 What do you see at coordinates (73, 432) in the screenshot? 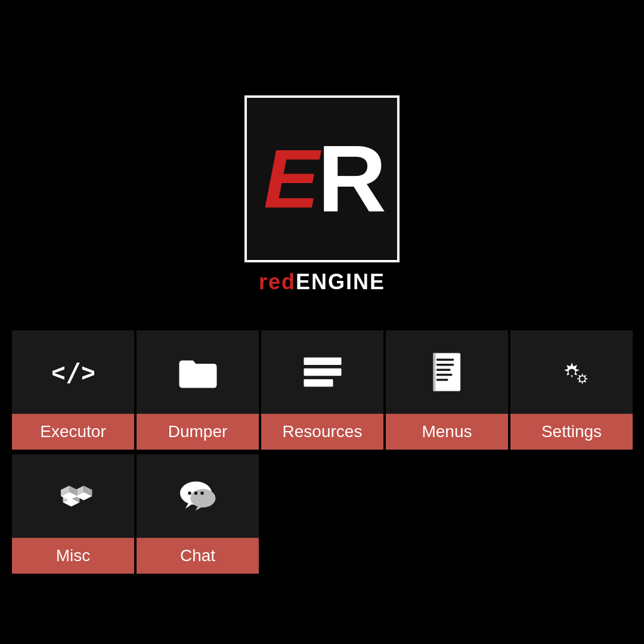
I see `executor-label: Executor` at bounding box center [73, 432].